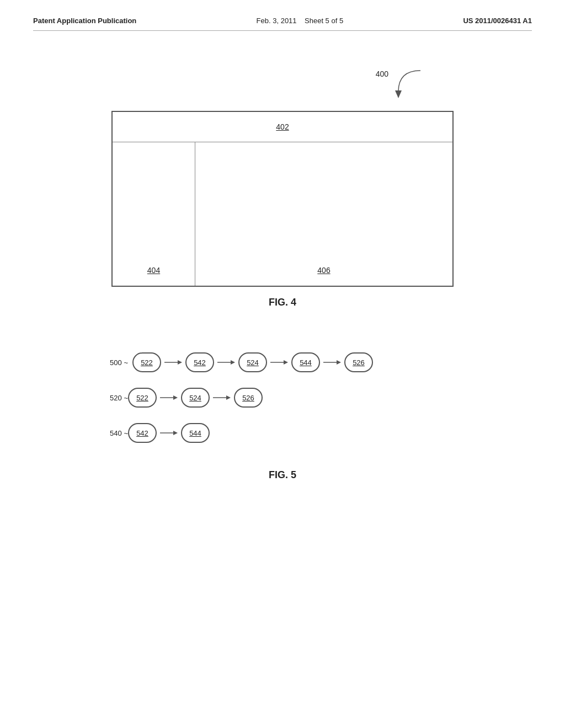  Describe the element at coordinates (306, 362) in the screenshot. I see `flow-node-544-r500: 544` at that location.